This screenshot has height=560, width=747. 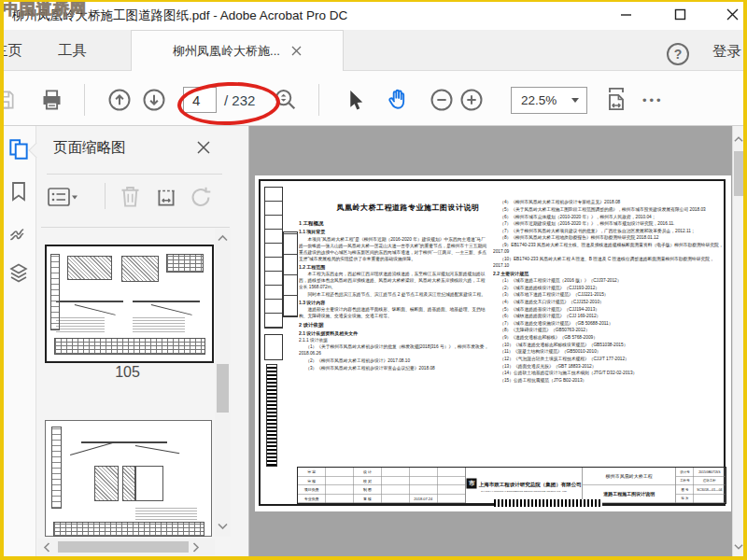 What do you see at coordinates (472, 100) in the screenshot?
I see `zoom-in-button` at bounding box center [472, 100].